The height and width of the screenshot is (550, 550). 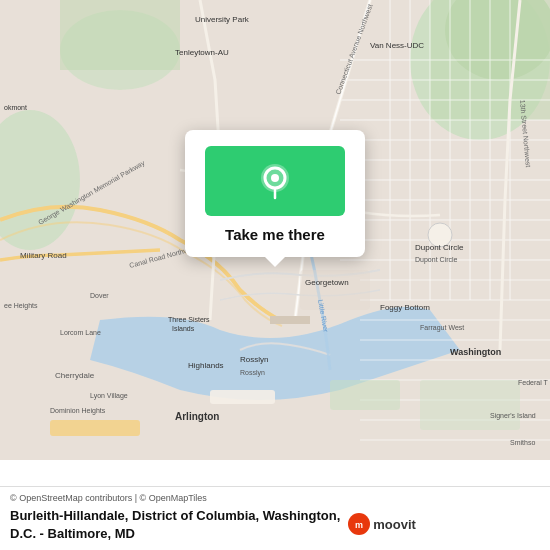 What do you see at coordinates (382, 524) in the screenshot?
I see `moovit-logo: m moovit` at bounding box center [382, 524].